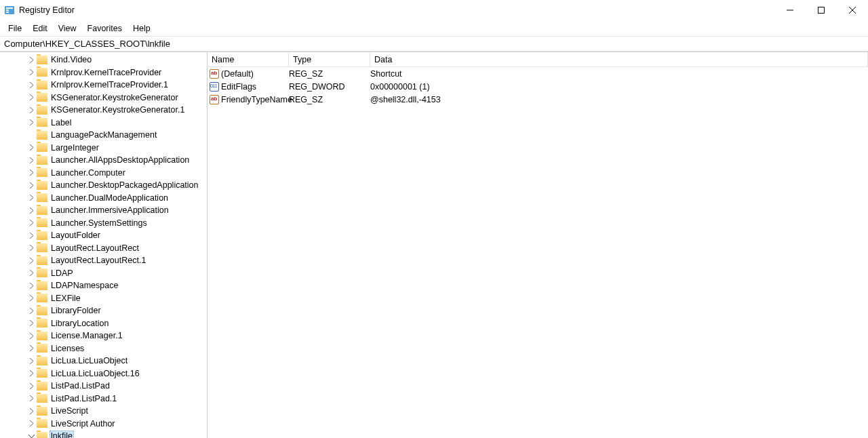 This screenshot has width=868, height=438. Describe the element at coordinates (103, 349) in the screenshot. I see `tree-item: Licenses` at that location.